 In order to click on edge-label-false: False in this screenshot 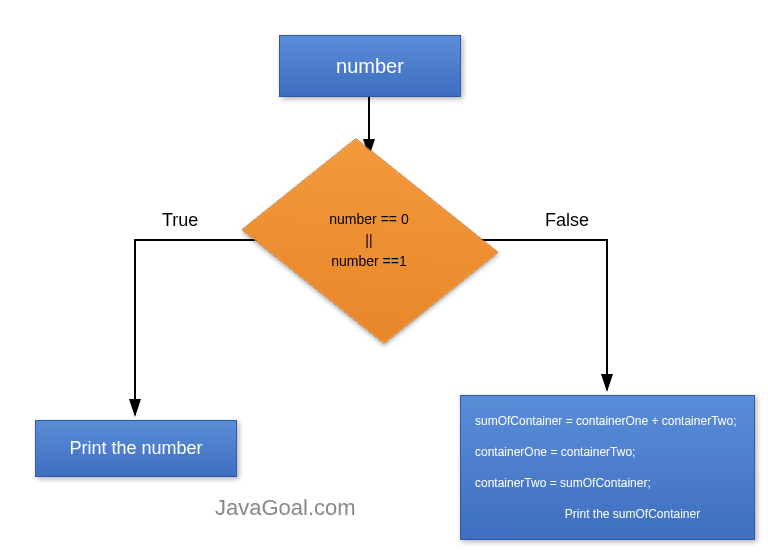, I will do `click(567, 220)`.